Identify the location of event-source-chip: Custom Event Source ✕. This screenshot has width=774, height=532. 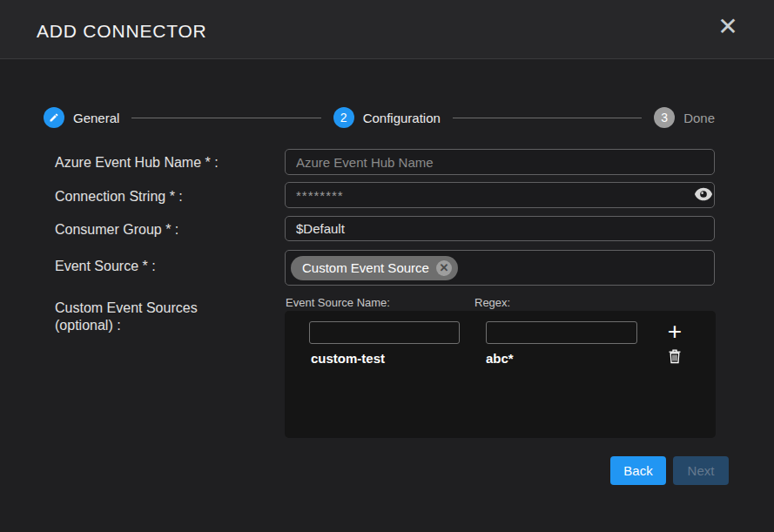
(374, 268).